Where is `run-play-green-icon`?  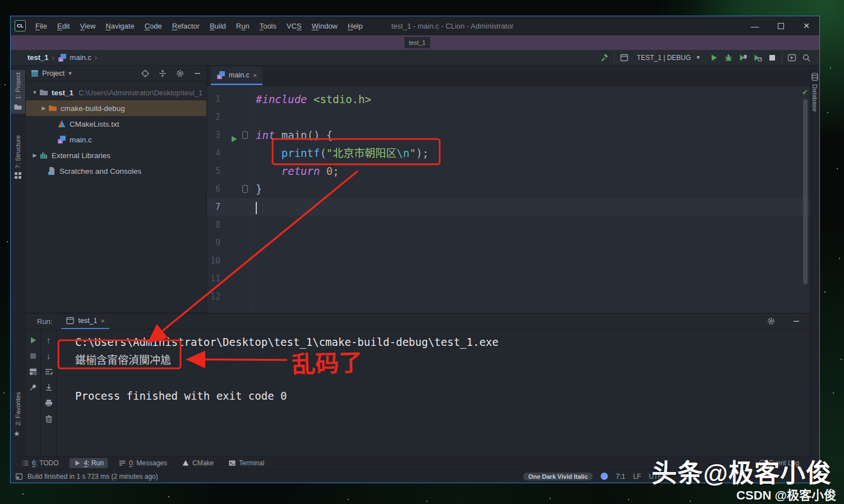 run-play-green-icon is located at coordinates (34, 340).